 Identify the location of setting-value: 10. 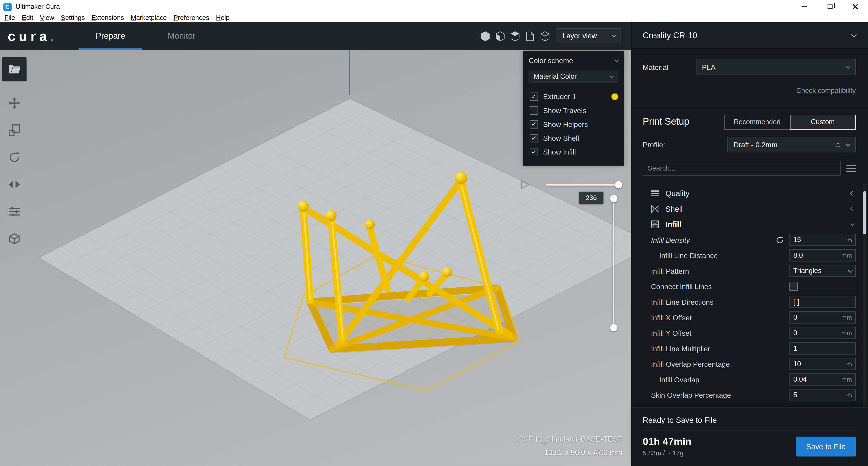
(820, 364).